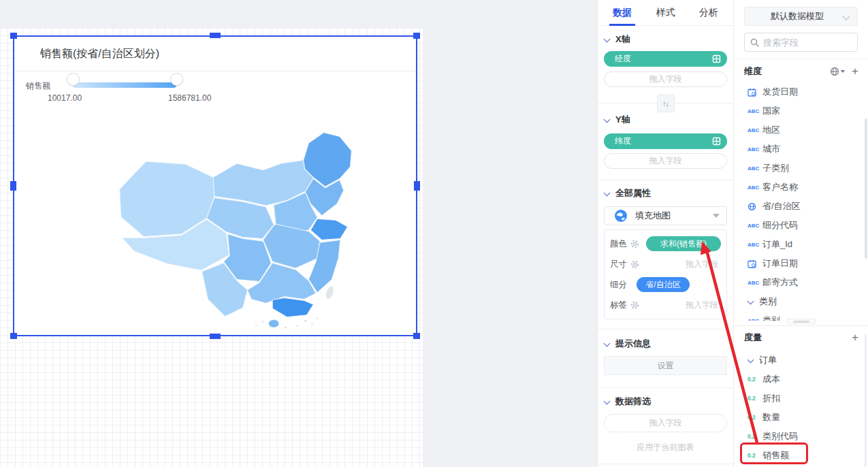 The height and width of the screenshot is (467, 868). What do you see at coordinates (801, 68) in the screenshot?
I see `dimensions-header: 维度 +` at bounding box center [801, 68].